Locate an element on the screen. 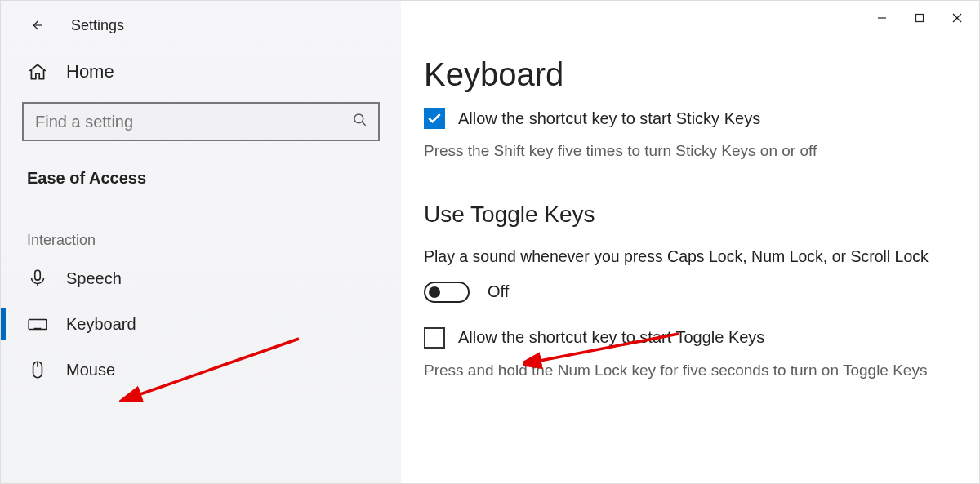 Image resolution: width=980 pixels, height=484 pixels. home-label: Home is located at coordinates (90, 72).